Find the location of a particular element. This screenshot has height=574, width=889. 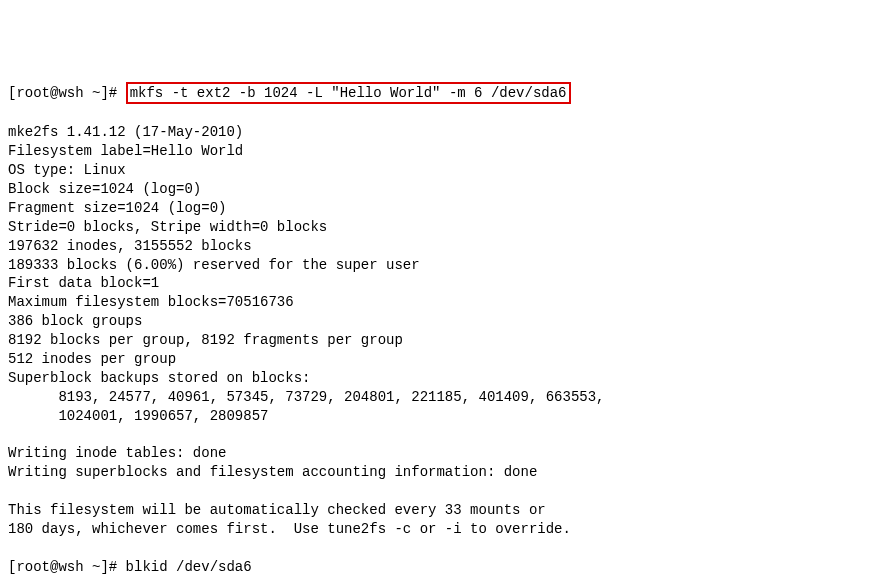

output-line: 180 days, whichever comes first. Use tun… is located at coordinates (444, 530).